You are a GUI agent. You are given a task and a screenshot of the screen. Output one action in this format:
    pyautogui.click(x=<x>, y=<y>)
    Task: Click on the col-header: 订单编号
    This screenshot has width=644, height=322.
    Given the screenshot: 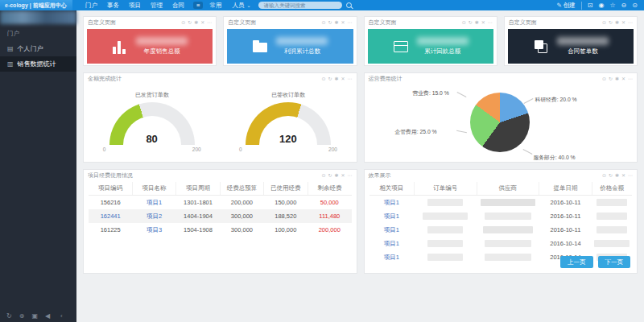 What is the action you would take?
    pyautogui.click(x=445, y=188)
    